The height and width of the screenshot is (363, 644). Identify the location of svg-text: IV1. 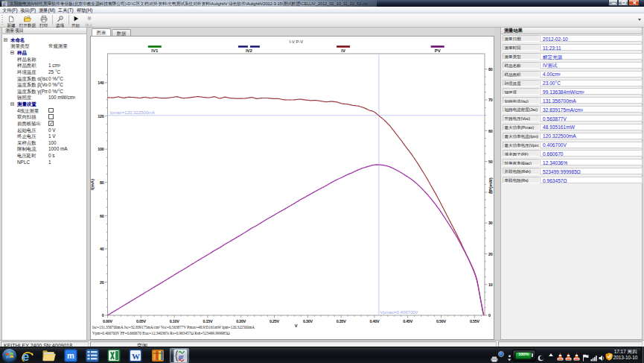
(155, 51).